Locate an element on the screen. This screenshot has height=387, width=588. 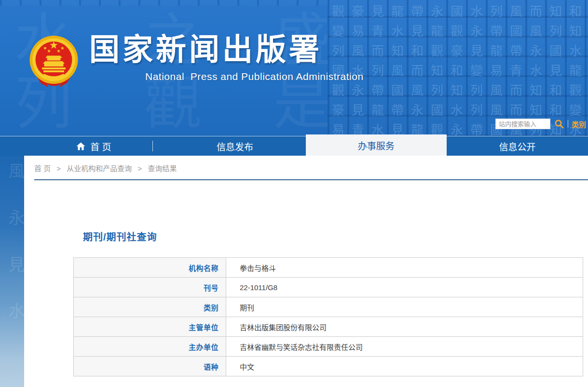
brand-text: 国家新闻出版署 National Press and Publication A… is located at coordinates (227, 58).